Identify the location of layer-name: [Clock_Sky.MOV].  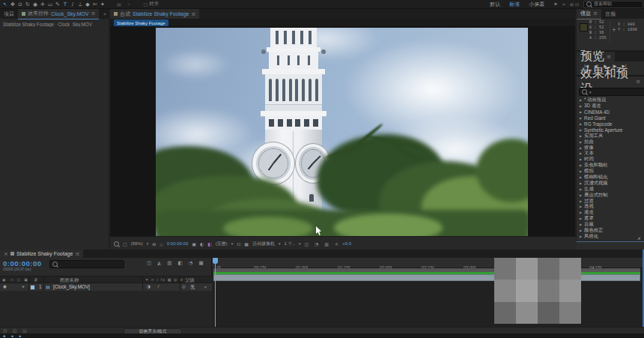
(72, 286).